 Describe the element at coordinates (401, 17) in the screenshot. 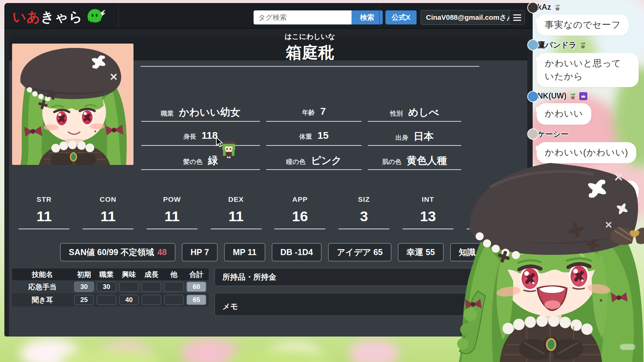

I see `official-x-button: 公式X` at that location.